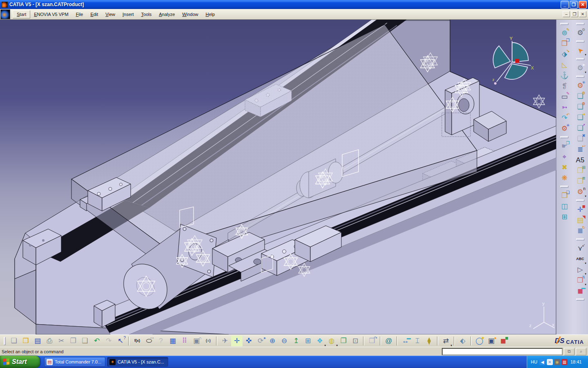 The height and width of the screenshot is (368, 588). I want to click on mdi-minimize-button: –, so click(566, 14).